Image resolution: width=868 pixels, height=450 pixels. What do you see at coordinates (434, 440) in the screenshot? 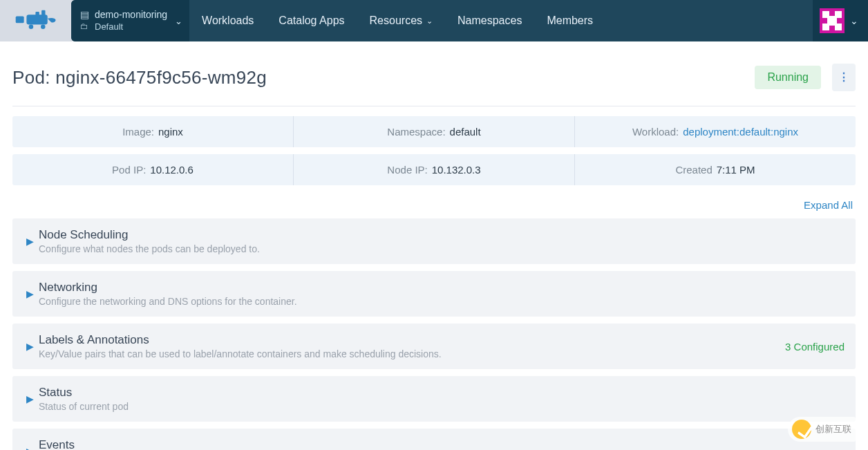
I see `accordion-events: ▶ Events Events of current pod` at bounding box center [434, 440].